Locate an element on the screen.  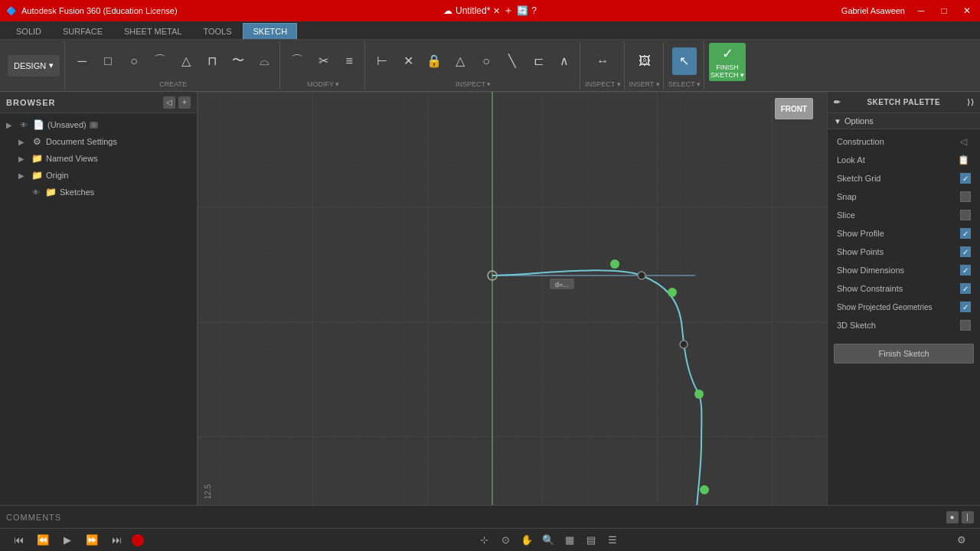
comments-icon-2: | is located at coordinates (968, 517).